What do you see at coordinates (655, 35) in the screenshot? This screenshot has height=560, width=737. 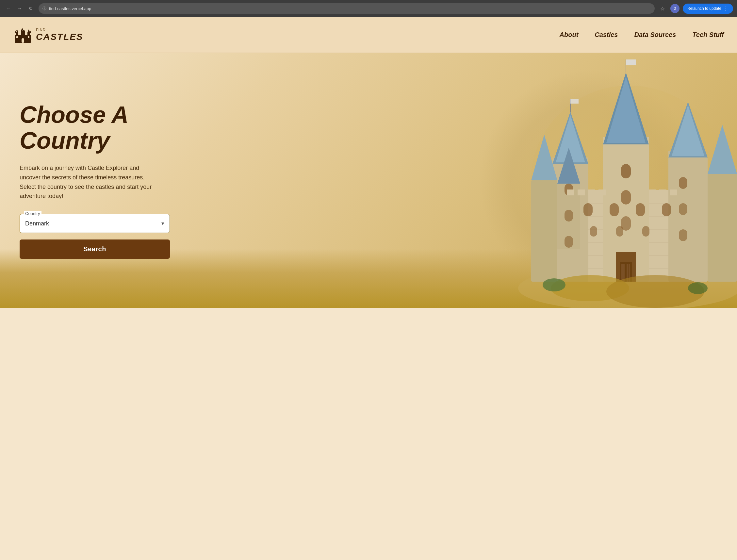 I see `nav-data-sources: Data Sources` at bounding box center [655, 35].